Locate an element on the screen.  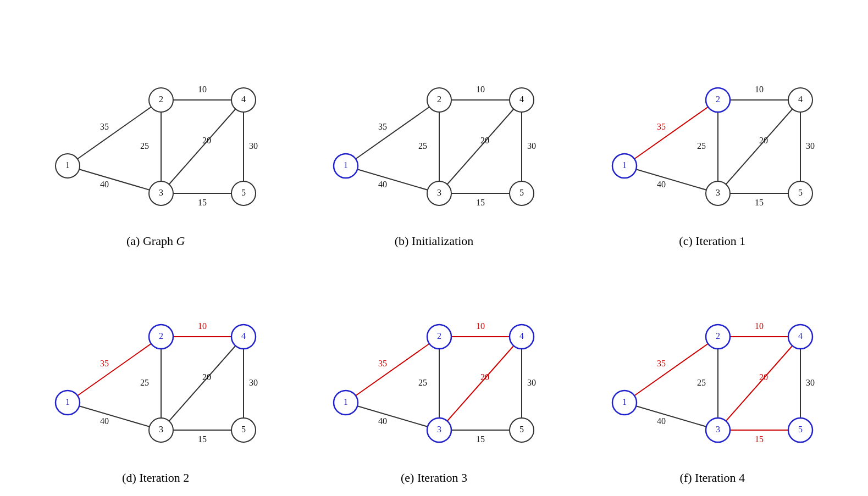
graph-svg-b: 3540251020153012345 is located at coordinates (434, 138).